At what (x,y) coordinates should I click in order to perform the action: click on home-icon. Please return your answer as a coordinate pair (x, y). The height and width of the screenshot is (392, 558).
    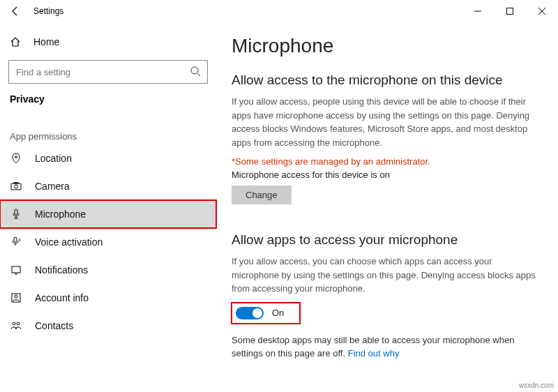
    Looking at the image, I should click on (15, 42).